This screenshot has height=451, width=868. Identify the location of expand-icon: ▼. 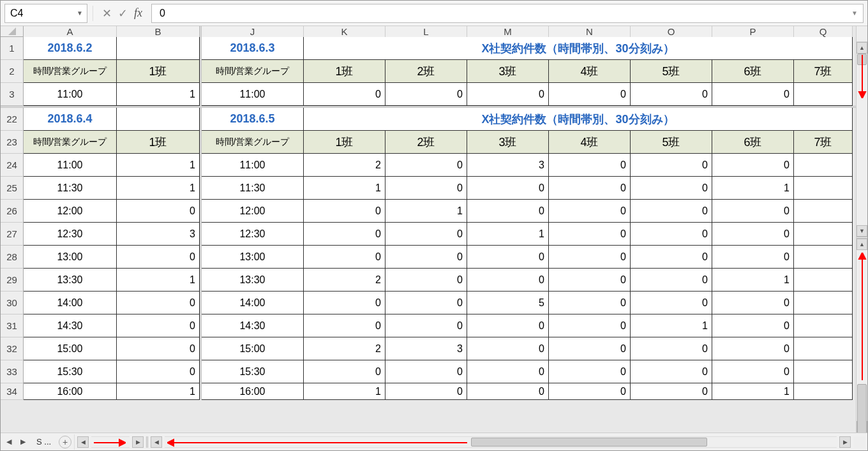
(855, 13).